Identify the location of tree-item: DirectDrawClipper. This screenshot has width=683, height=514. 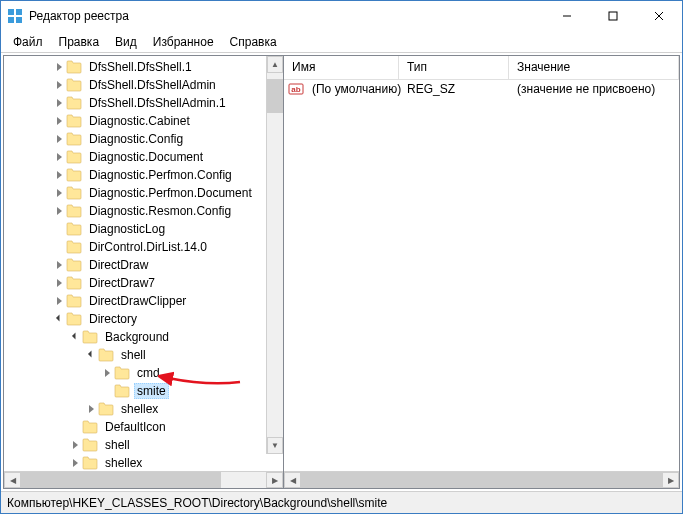
(144, 301).